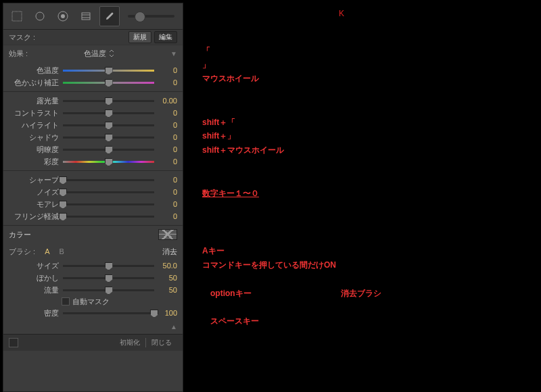  Describe the element at coordinates (63, 16) in the screenshot. I see `redeye-tool-icon` at that location.